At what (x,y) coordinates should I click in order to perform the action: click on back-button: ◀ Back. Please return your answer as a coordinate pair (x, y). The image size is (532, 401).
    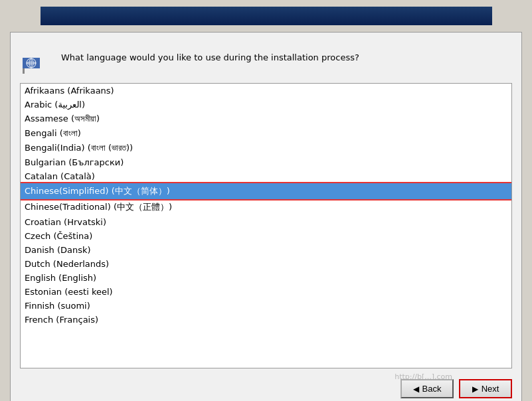
    Looking at the image, I should click on (427, 389).